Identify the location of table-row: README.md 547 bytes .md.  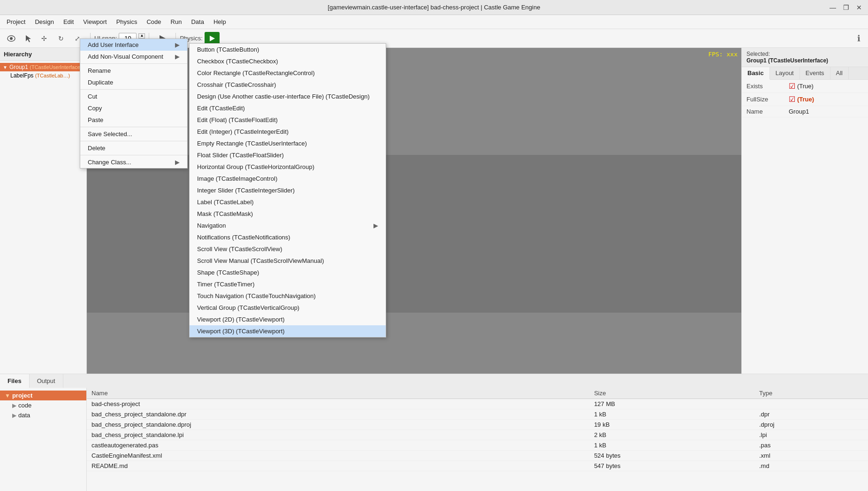
(478, 466).